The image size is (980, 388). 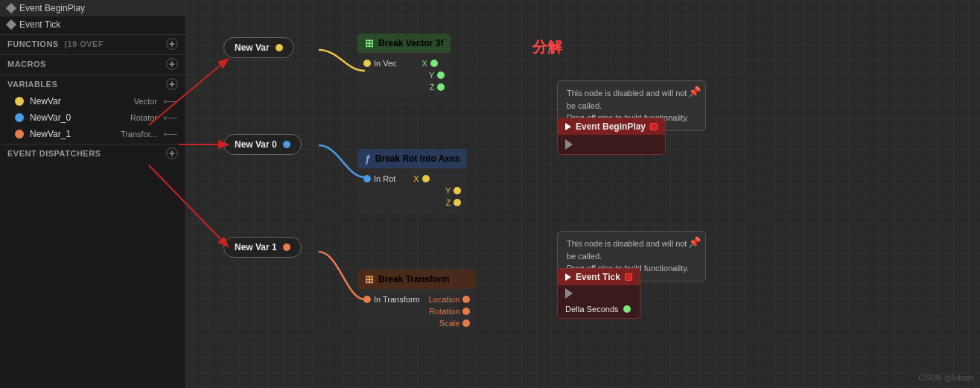 What do you see at coordinates (19, 134) in the screenshot?
I see `newvar1-type-dot` at bounding box center [19, 134].